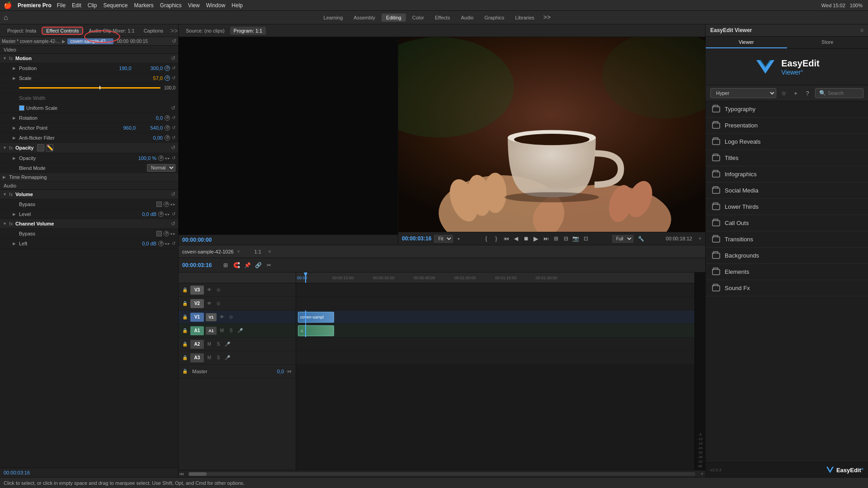 This screenshot has height=488, width=868. Describe the element at coordinates (623, 239) in the screenshot. I see `full-select: Full` at that location.